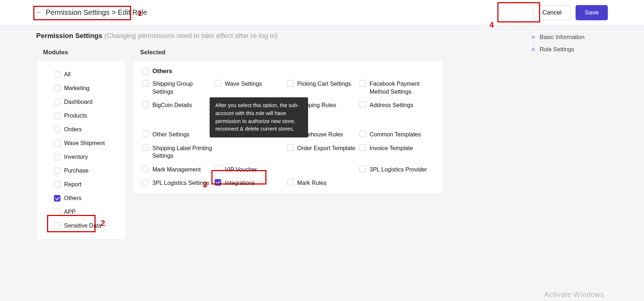 Image resolution: width=644 pixels, height=301 pixels. What do you see at coordinates (288, 52) in the screenshot?
I see `selected-header: Selected` at bounding box center [288, 52].